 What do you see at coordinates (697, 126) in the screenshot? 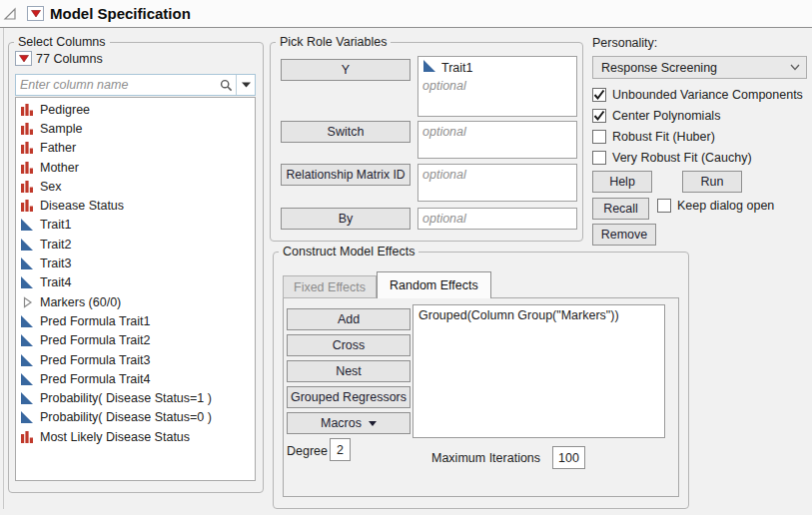
I see `personality-checkboxes: Unbounded Variance ComponentsCenter Poly…` at bounding box center [697, 126].